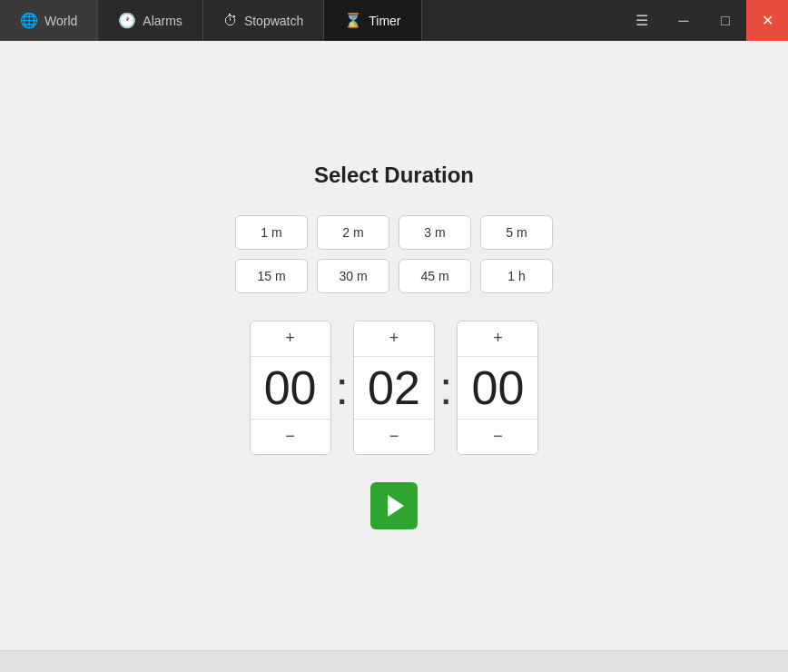 Image resolution: width=788 pixels, height=672 pixels. Describe the element at coordinates (767, 20) in the screenshot. I see `close-button: ✕` at that location.